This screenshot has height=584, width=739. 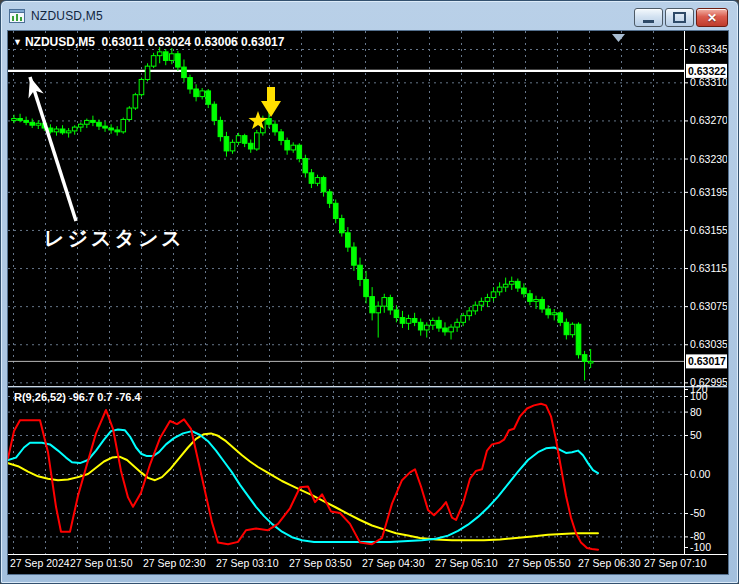 I want to click on window-title: NZDUSD,M5, so click(x=67, y=16).